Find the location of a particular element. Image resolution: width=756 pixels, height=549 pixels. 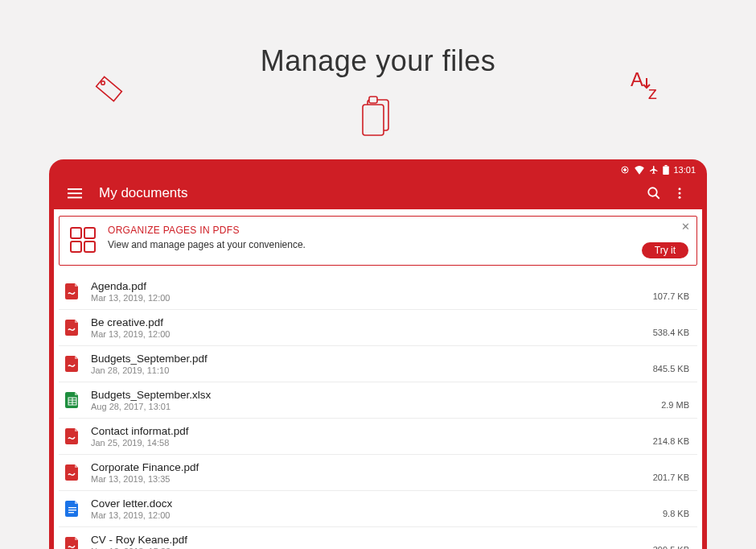

banner-title: ORGANIZE PAGES IN PDFS is located at coordinates (397, 230).